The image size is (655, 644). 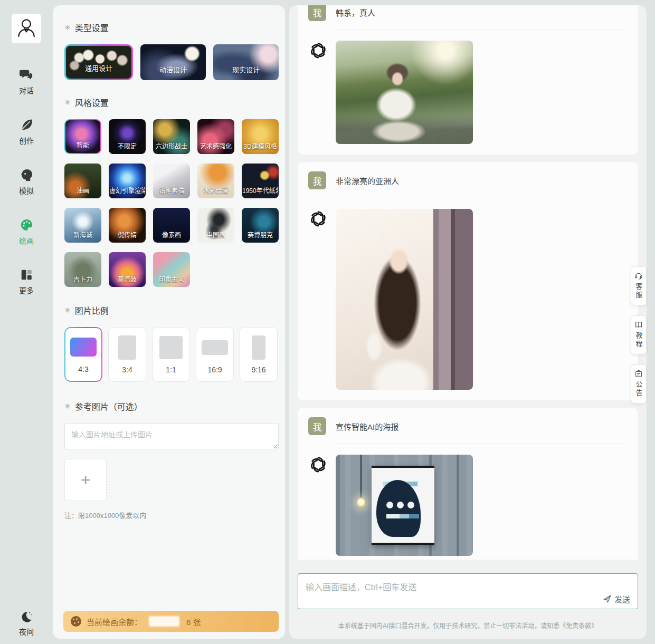 What do you see at coordinates (639, 389) in the screenshot?
I see `floating-button-label: 公告` at bounding box center [639, 389].